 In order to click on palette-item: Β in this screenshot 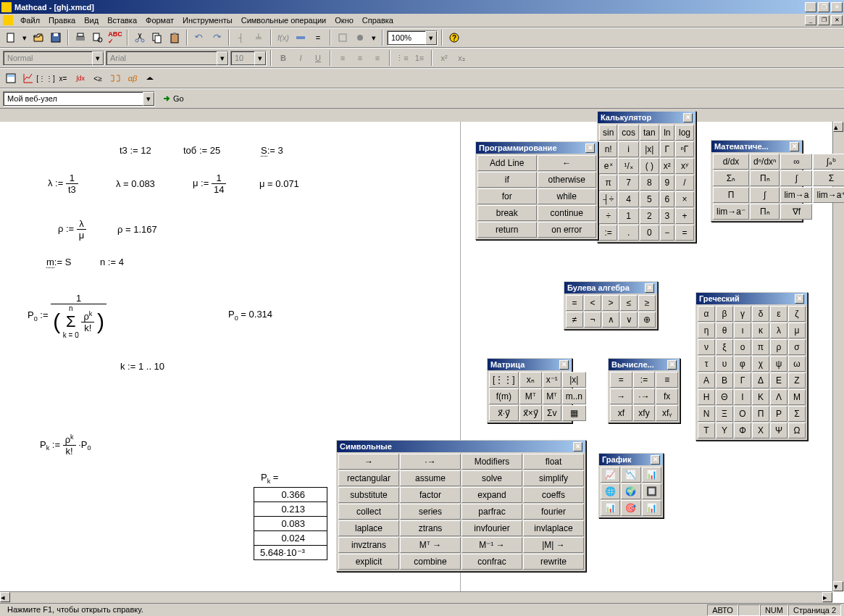, I will do `click(724, 380)`.